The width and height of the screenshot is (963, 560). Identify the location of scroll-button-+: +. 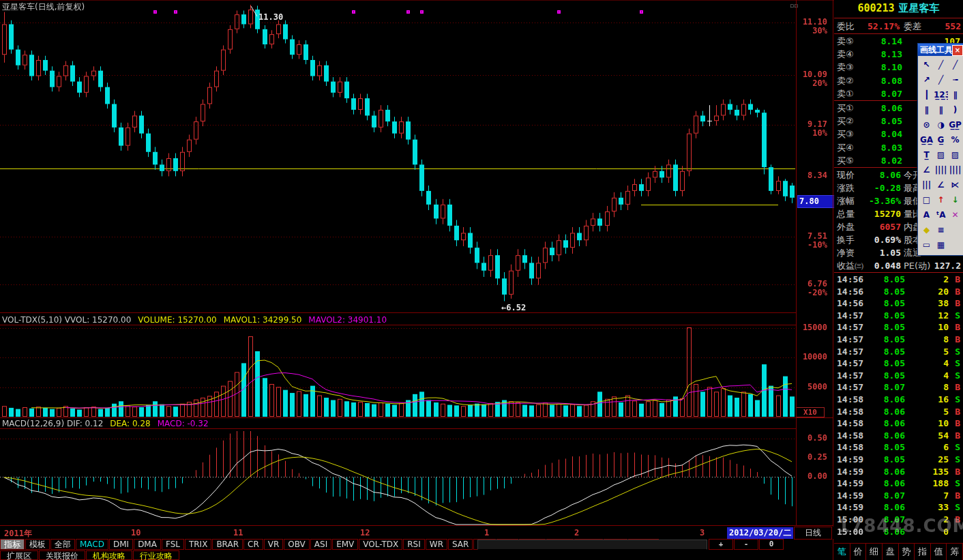
(721, 544).